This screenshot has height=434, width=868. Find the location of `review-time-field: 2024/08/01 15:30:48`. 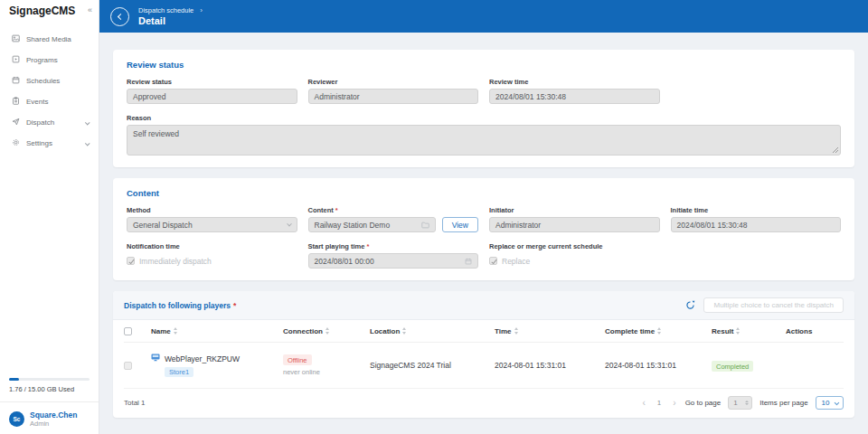

review-time-field: 2024/08/01 15:30:48 is located at coordinates (575, 96).